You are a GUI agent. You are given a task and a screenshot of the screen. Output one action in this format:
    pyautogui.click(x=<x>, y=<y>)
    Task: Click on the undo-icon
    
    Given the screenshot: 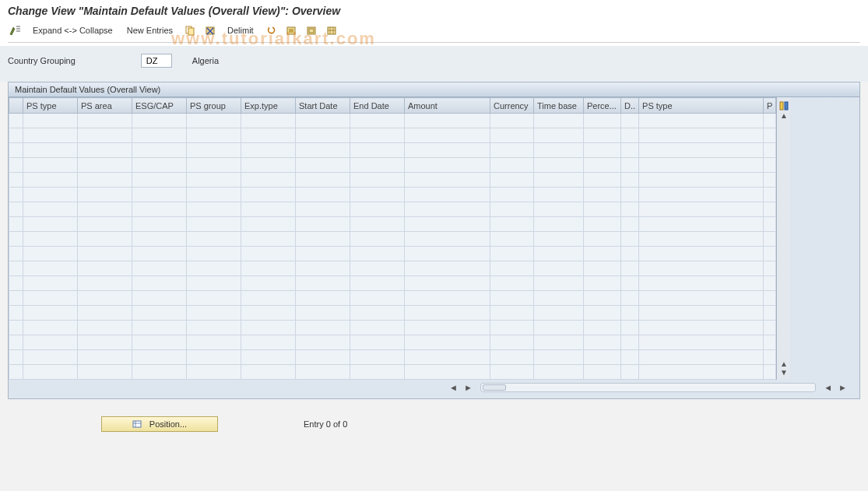 What is the action you would take?
    pyautogui.click(x=271, y=30)
    